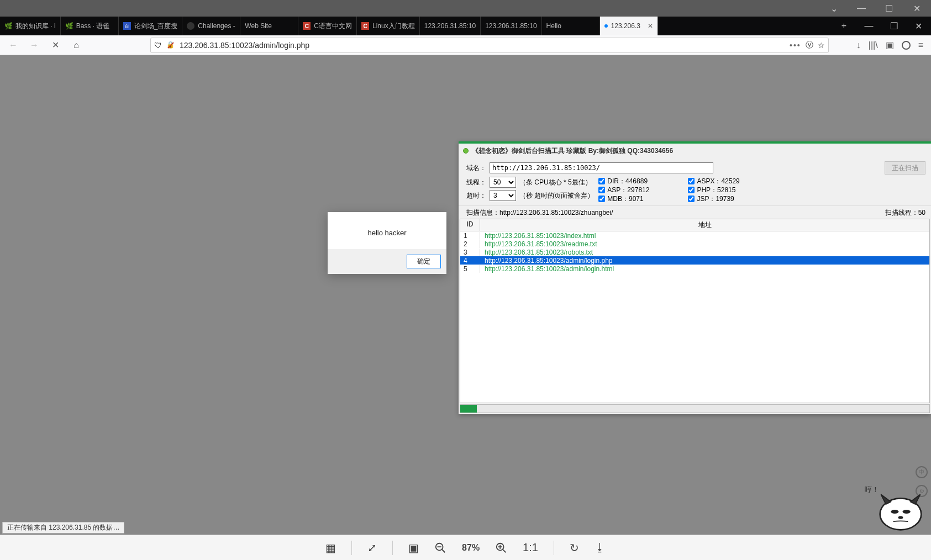 Image resolution: width=931 pixels, height=560 pixels. I want to click on window-minimize-icon: —, so click(861, 8).